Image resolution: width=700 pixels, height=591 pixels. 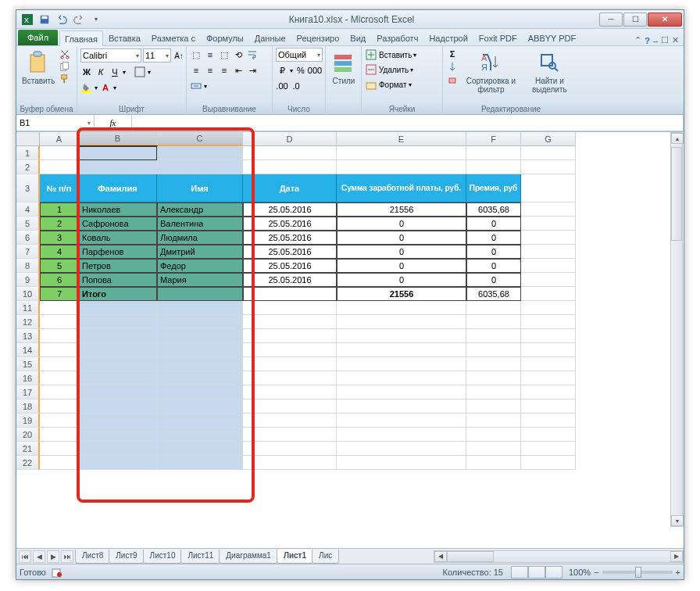 What do you see at coordinates (28, 364) in the screenshot?
I see `row-head: 15` at bounding box center [28, 364].